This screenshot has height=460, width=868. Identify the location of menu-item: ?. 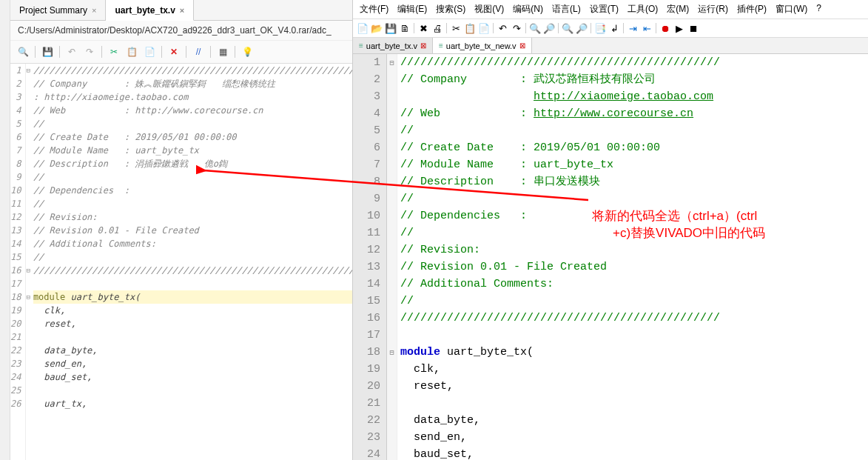
(818, 9).